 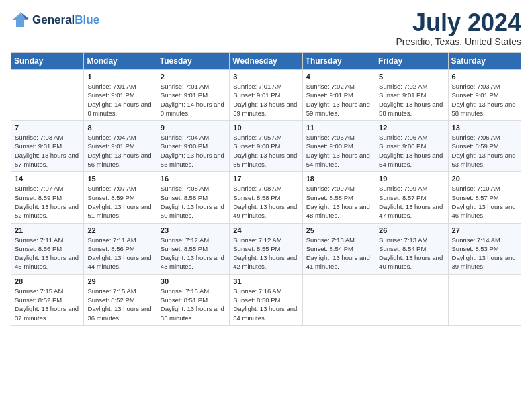 What do you see at coordinates (339, 201) in the screenshot?
I see `day-info: Sunrise: 7:09 AMSunset: 8:58 PMDaylight:…` at bounding box center [339, 201].